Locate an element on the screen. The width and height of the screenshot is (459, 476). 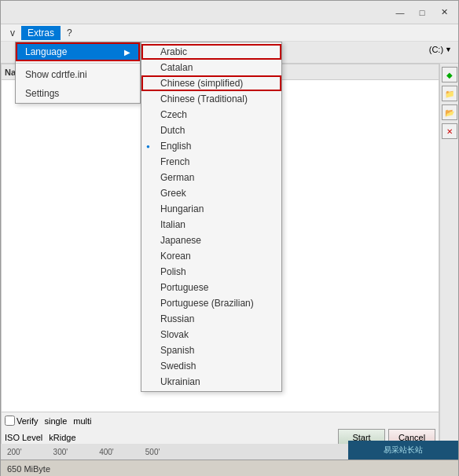
settings-label: Settings is located at coordinates (42, 93).